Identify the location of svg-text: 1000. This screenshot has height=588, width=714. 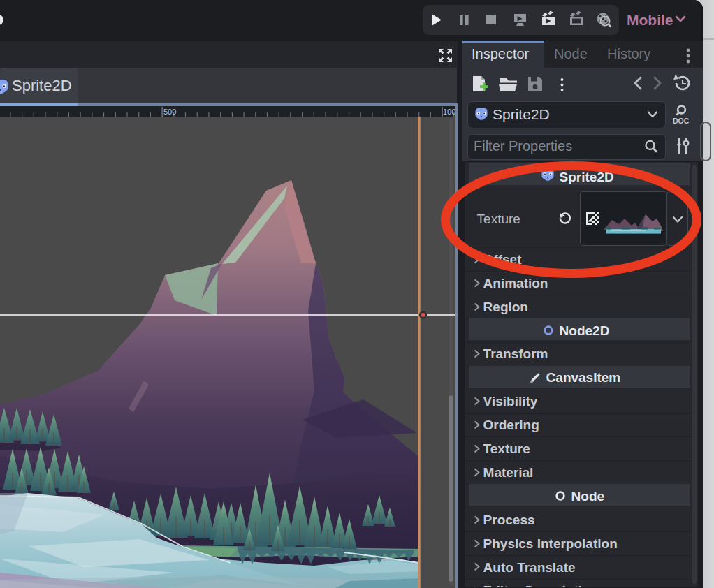
(449, 112).